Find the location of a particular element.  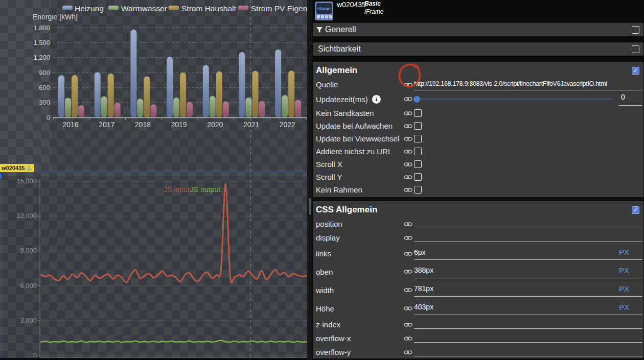

property-label: Scroll X is located at coordinates (329, 164).